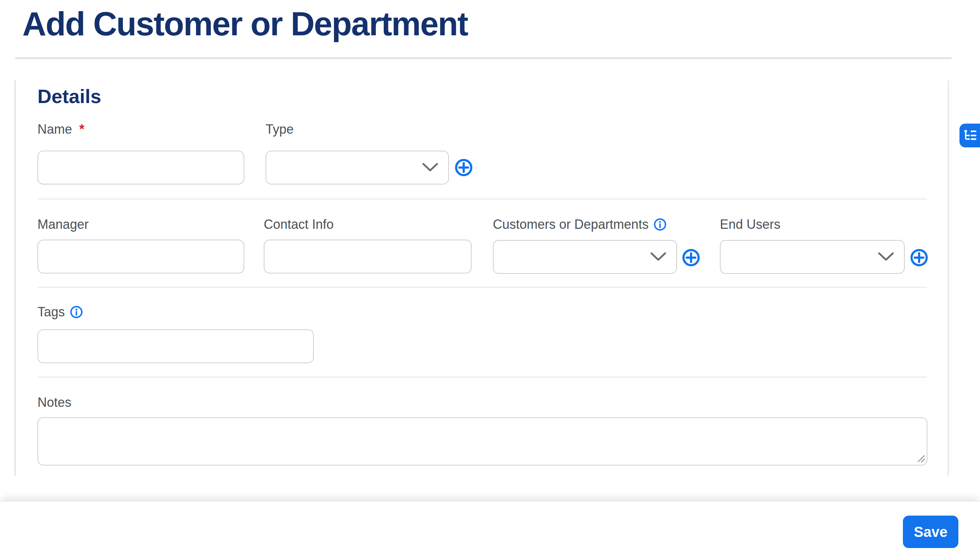  What do you see at coordinates (82, 129) in the screenshot?
I see `required-marker: *` at bounding box center [82, 129].